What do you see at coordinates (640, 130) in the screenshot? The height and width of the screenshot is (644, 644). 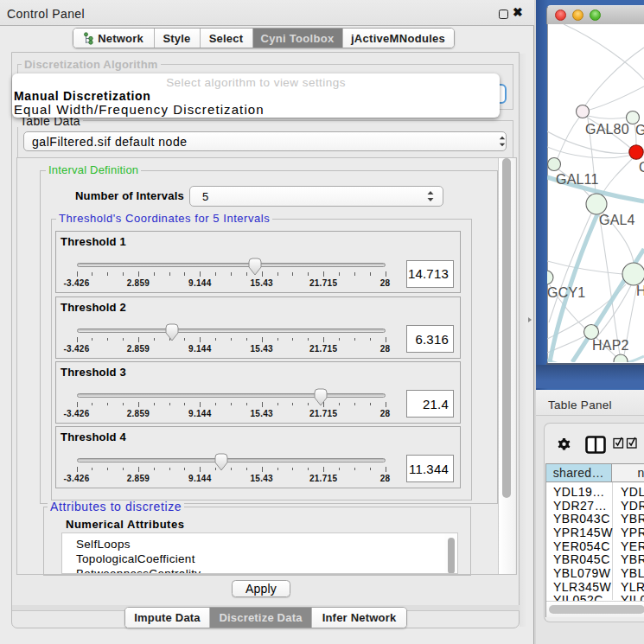 I see `svg-text: GA` at bounding box center [640, 130].